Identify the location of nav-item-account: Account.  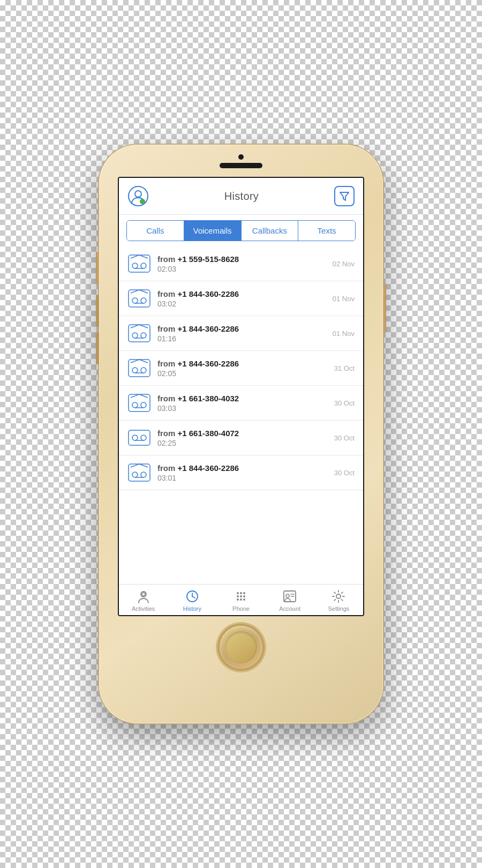
(290, 600).